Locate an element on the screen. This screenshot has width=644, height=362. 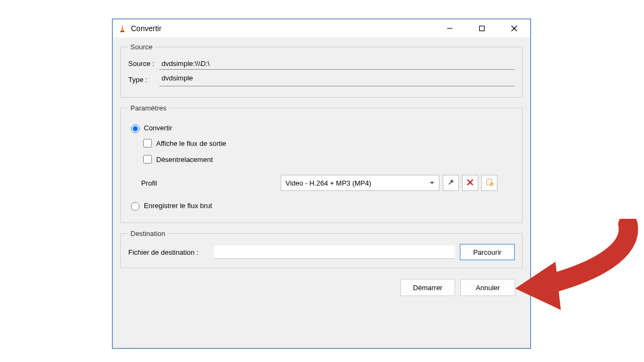
profile-selected-value: Video - H.264 + MP3 (MP4) is located at coordinates (328, 183).